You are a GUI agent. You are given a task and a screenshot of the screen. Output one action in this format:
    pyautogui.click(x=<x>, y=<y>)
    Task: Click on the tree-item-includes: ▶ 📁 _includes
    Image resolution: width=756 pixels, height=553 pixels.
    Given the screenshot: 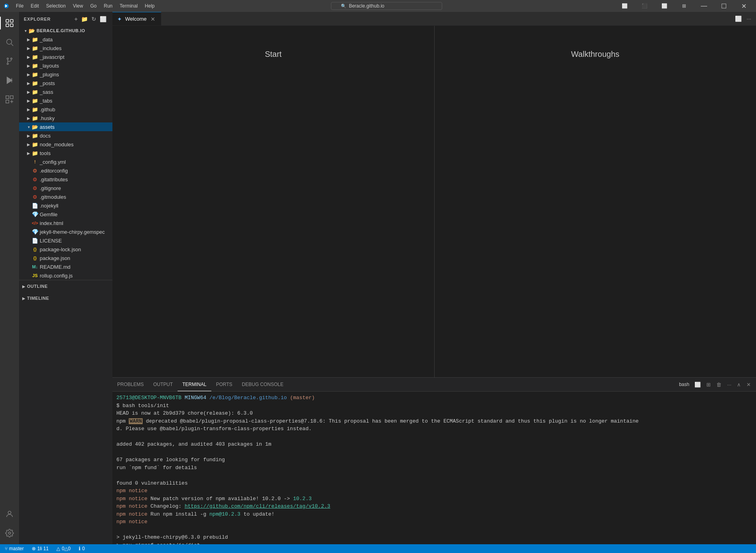 What is the action you would take?
    pyautogui.click(x=66, y=48)
    